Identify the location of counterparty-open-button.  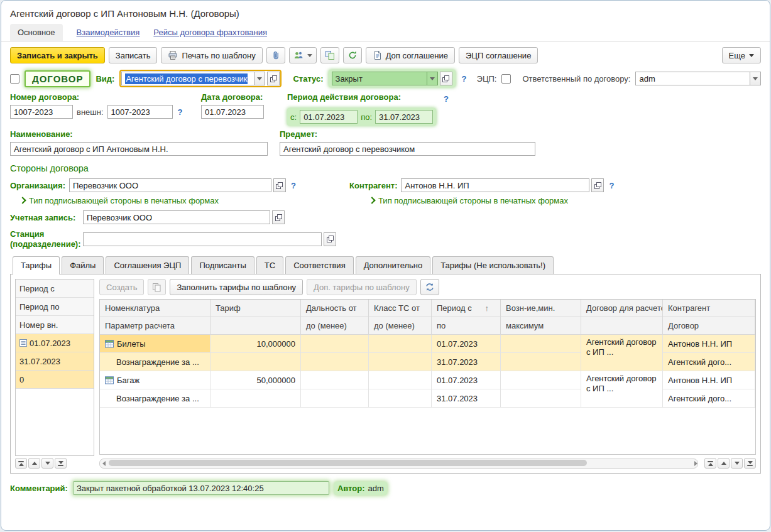
(598, 185).